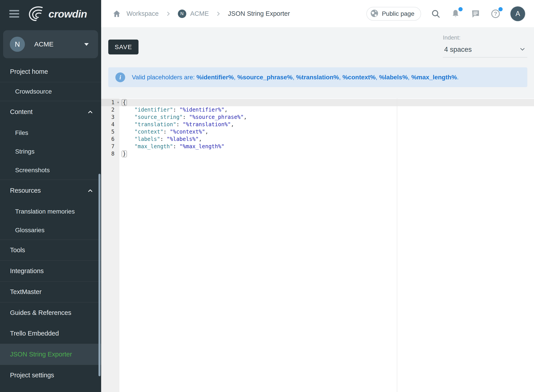 This screenshot has height=392, width=534. What do you see at coordinates (123, 47) in the screenshot?
I see `save-button: SAVE` at bounding box center [123, 47].